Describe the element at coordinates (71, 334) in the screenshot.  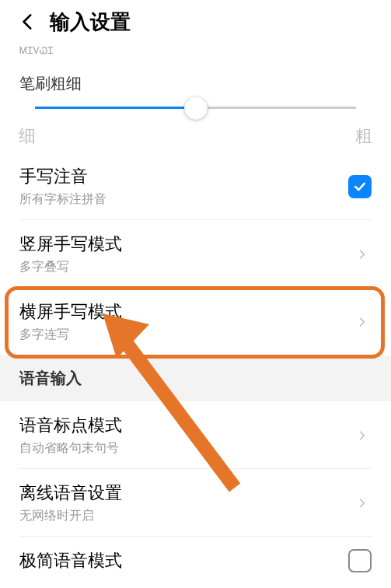
I see `item-sub: 多字连写` at that location.